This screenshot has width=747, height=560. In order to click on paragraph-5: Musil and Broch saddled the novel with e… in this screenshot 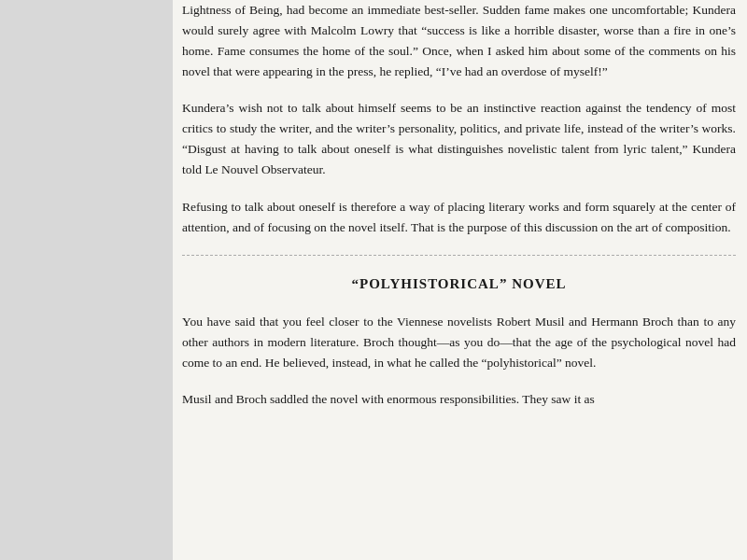, I will do `click(459, 399)`.